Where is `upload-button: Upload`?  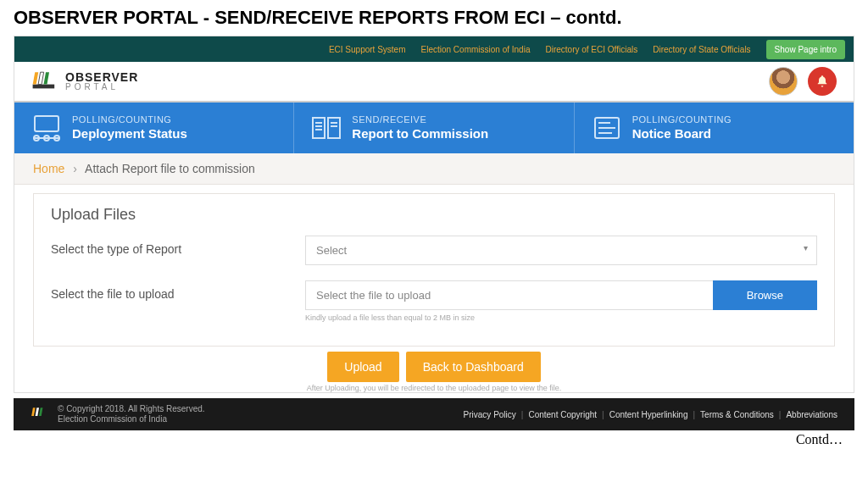 upload-button: Upload is located at coordinates (363, 367).